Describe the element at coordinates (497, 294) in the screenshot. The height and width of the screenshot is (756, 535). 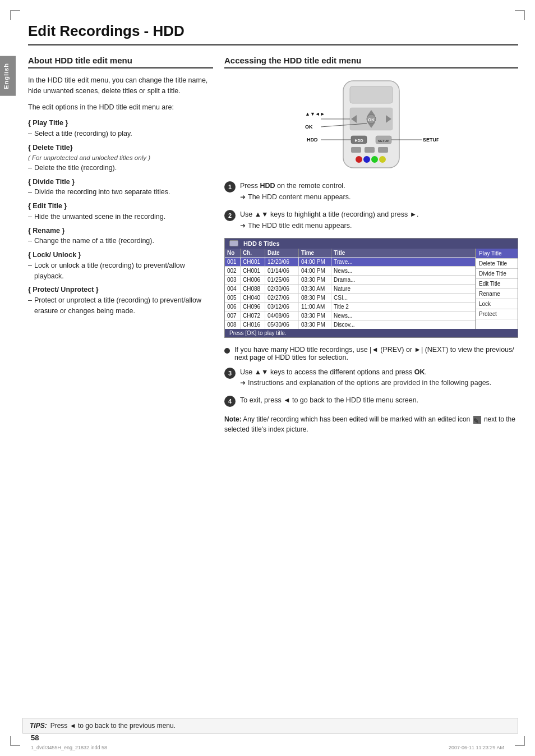
I see `menu-item-rename: Rename` at that location.